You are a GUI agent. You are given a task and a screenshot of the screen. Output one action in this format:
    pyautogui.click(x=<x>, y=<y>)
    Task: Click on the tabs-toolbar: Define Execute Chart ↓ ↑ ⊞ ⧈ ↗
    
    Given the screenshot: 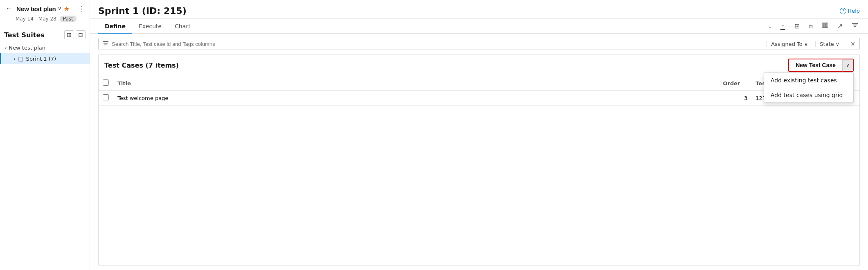 What is the action you would take?
    pyautogui.click(x=479, y=26)
    